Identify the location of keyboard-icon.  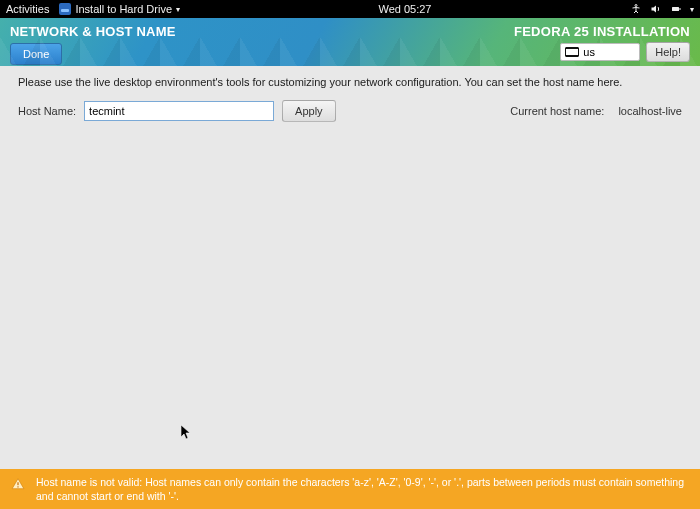
(572, 52).